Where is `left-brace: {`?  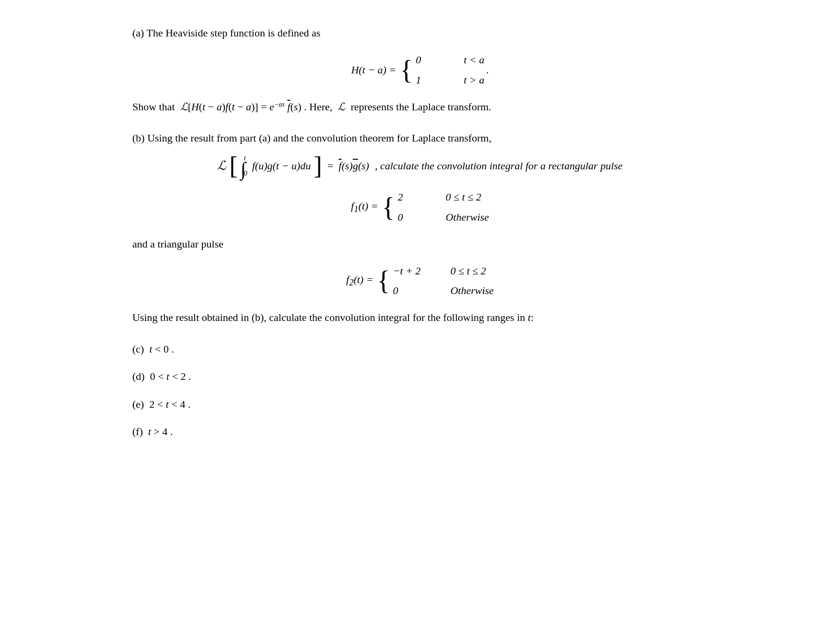 left-brace: { is located at coordinates (407, 70).